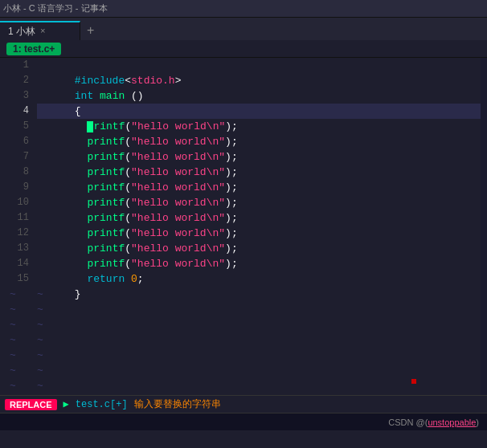  Describe the element at coordinates (259, 340) in the screenshot. I see `tilde-code-4: ~` at that location.